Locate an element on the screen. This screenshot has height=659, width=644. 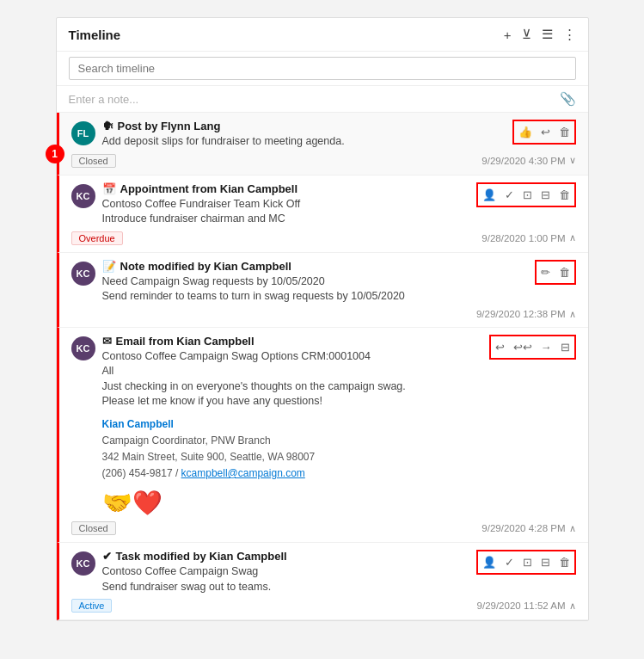
task-chevron: ∧ is located at coordinates (573, 606).